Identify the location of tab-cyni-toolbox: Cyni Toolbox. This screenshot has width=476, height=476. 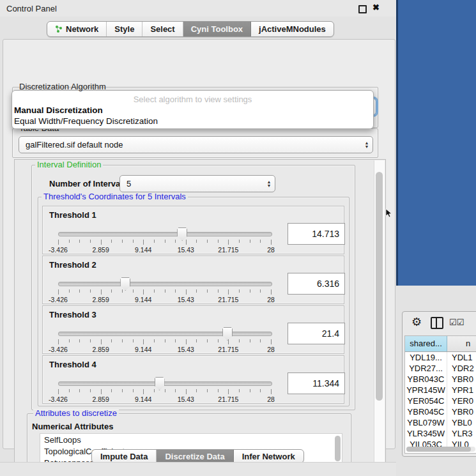
(217, 29).